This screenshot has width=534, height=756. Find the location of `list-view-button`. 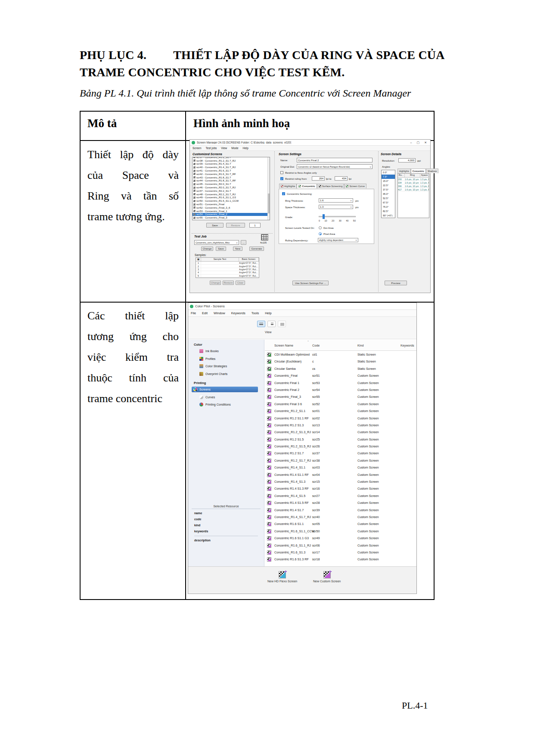

list-view-button is located at coordinates (261, 324).